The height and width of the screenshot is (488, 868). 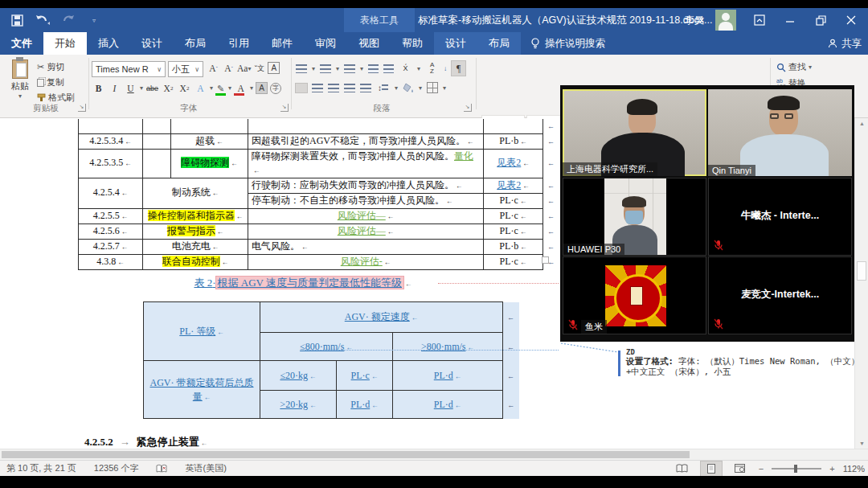 What do you see at coordinates (862, 283) in the screenshot?
I see `vertical-scrollbar: ▲ ▼` at bounding box center [862, 283].